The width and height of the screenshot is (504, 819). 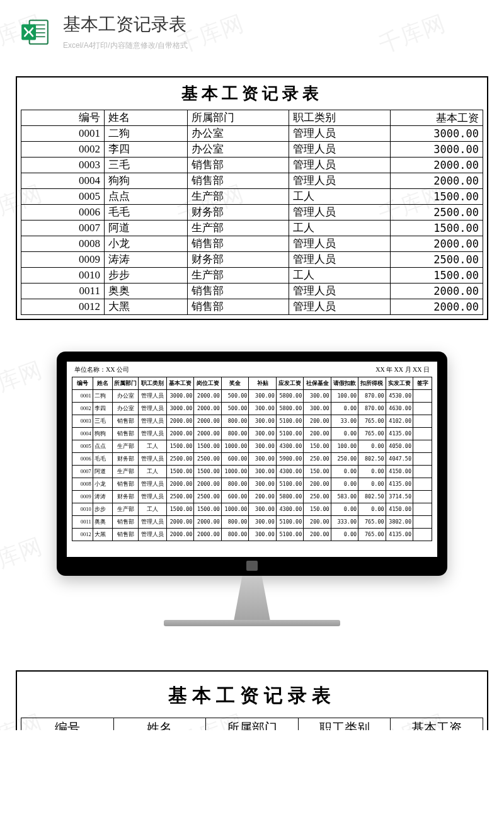 I want to click on cell-name: 阿道, so click(x=146, y=228).